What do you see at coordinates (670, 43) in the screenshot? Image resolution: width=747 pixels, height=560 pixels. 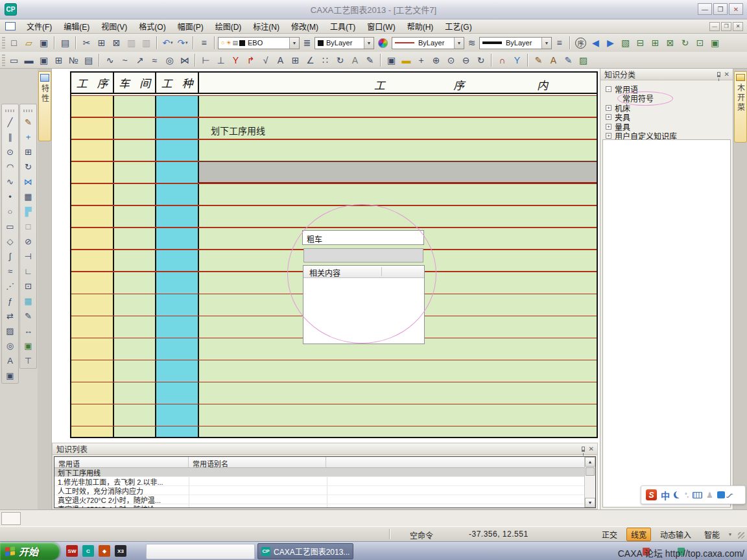 I see `update-card-icon: ⊠` at bounding box center [670, 43].